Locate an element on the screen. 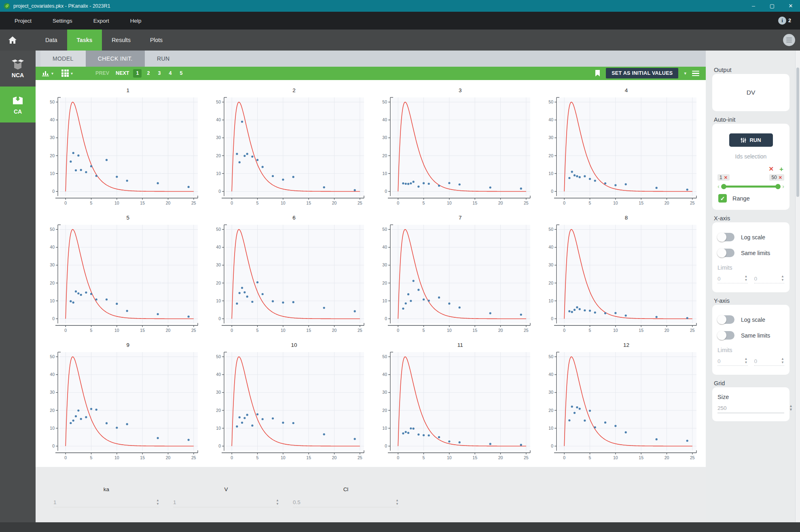  subject-plot: 7010203040500510152025 is located at coordinates (457, 276).